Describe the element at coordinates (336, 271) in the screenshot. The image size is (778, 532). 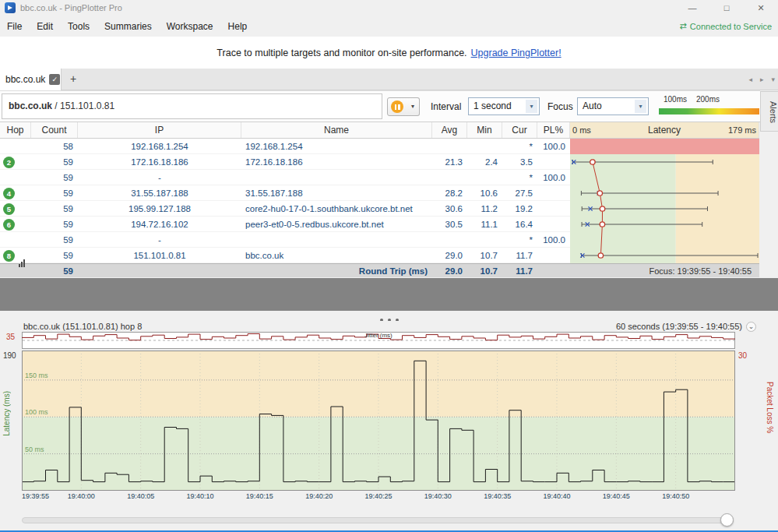
I see `round-trip-label: Round Trip (ms)` at that location.